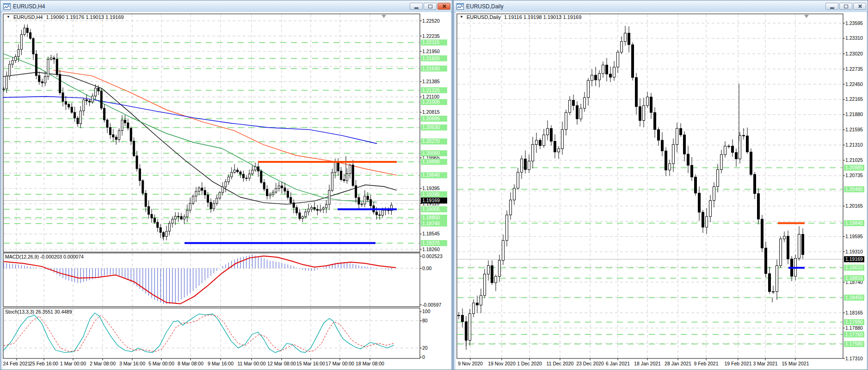 This screenshot has width=868, height=370. What do you see at coordinates (212, 333) in the screenshot?
I see `stoch-panel-border` at bounding box center [212, 333].